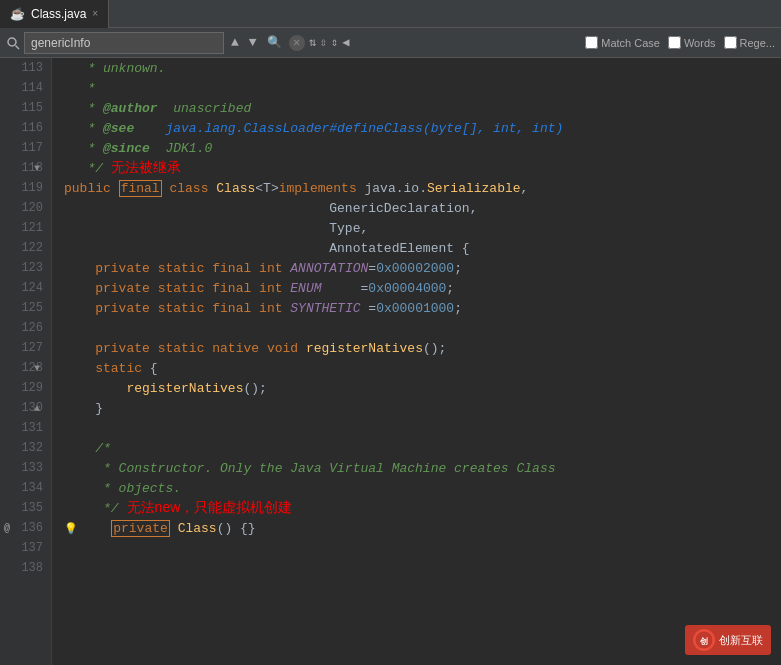 This screenshot has height=665, width=781. I want to click on format-button: ⇕, so click(334, 42).